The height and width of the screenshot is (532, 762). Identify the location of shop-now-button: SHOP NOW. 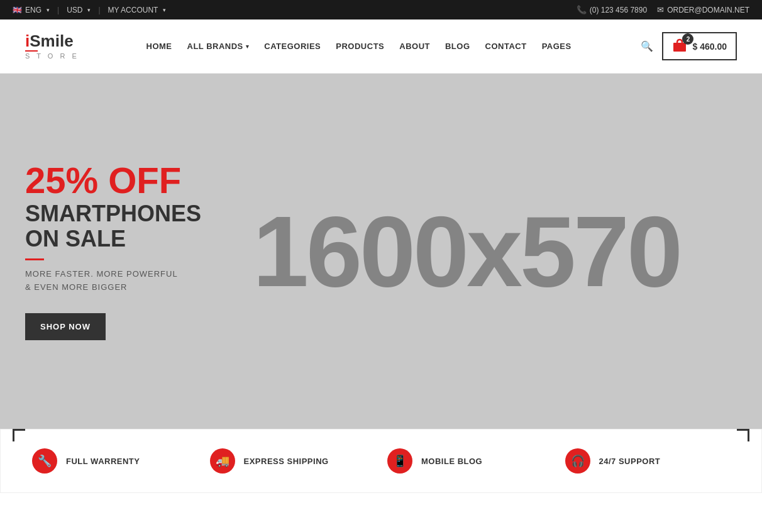
(65, 327).